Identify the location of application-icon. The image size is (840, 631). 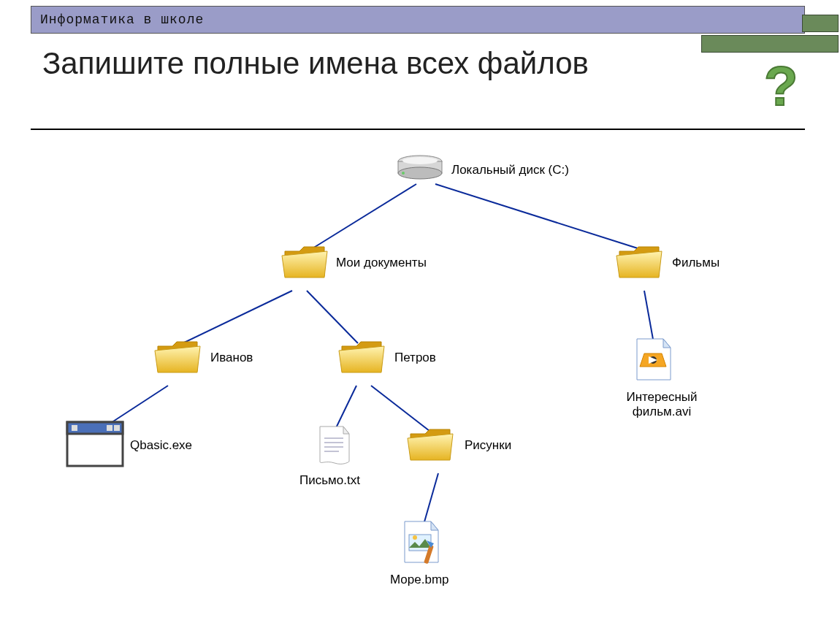
(95, 445).